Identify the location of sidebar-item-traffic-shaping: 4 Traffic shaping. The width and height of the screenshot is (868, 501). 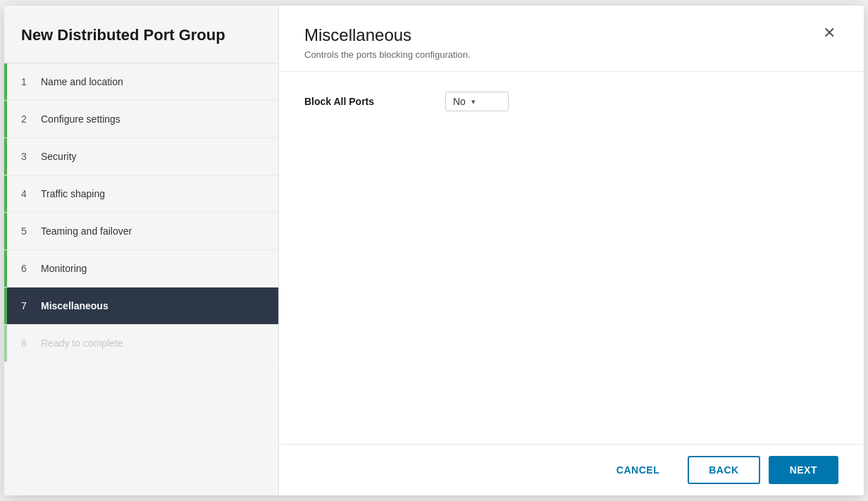
(141, 194).